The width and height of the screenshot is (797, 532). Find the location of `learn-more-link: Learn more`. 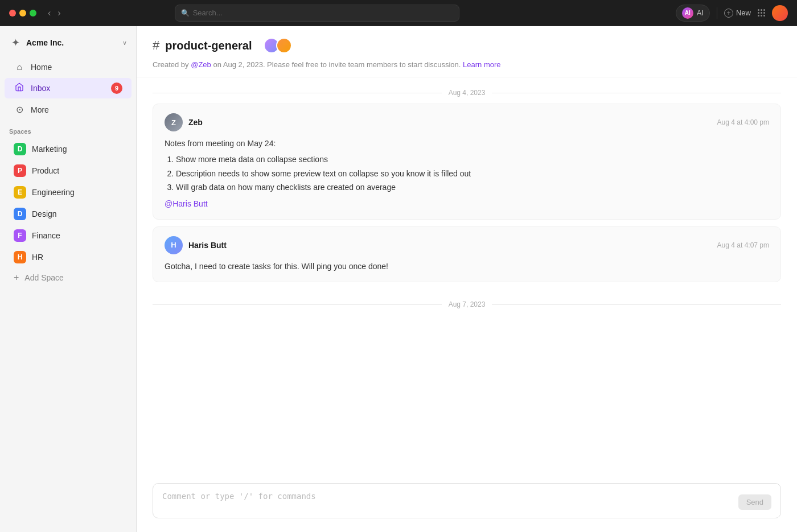

learn-more-link: Learn more is located at coordinates (482, 65).